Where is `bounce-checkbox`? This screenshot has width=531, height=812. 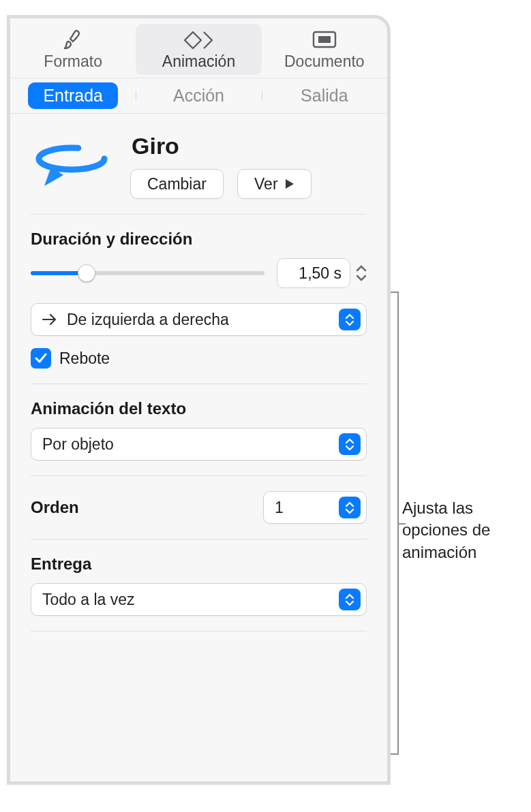
bounce-checkbox is located at coordinates (41, 358).